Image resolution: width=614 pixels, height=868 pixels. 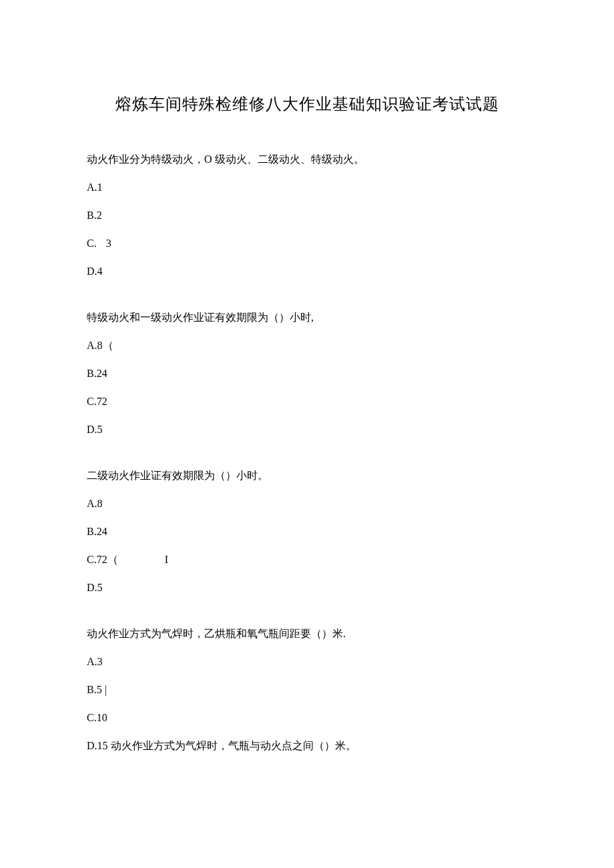 I want to click on question-text: 二级动火作业证有效期限为（）小时。, so click(x=307, y=476).